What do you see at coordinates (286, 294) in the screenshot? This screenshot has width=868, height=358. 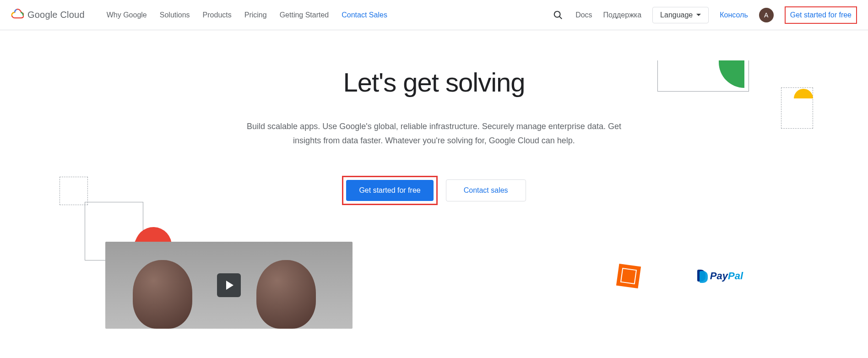 I see `person-image-right` at bounding box center [286, 294].